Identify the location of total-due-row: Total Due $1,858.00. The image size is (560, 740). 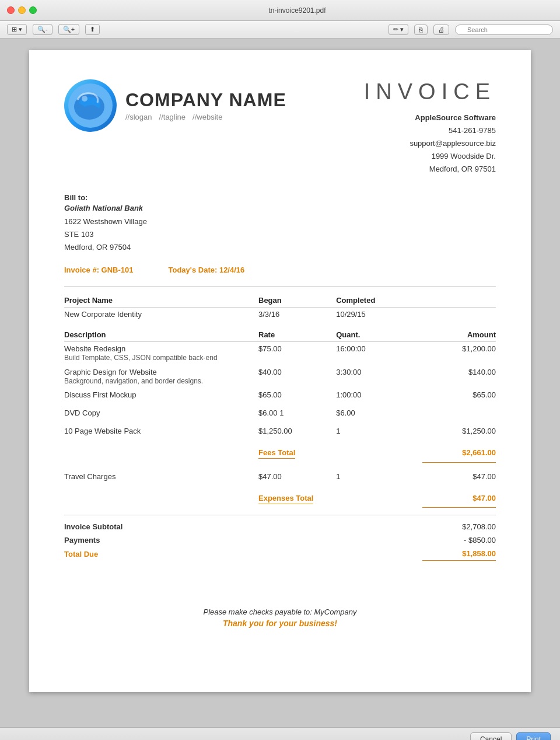
(280, 554).